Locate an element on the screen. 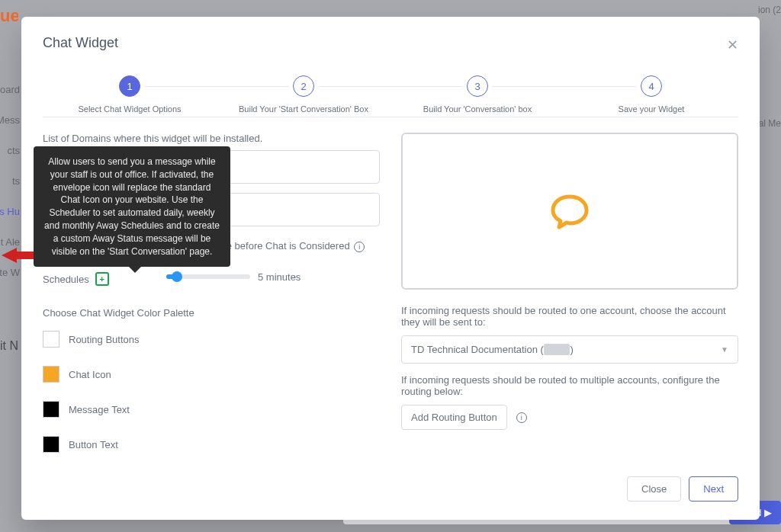 The width and height of the screenshot is (781, 532). palette-routing-buttons: Routing Buttons is located at coordinates (127, 339).